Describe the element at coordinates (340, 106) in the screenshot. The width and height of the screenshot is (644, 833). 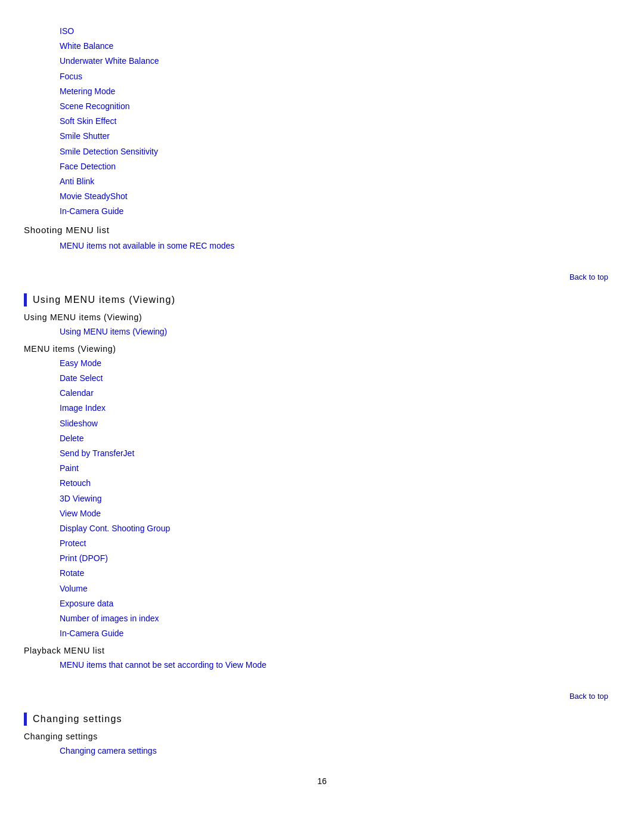
I see `link-scene-recognition: Scene Recognition` at that location.